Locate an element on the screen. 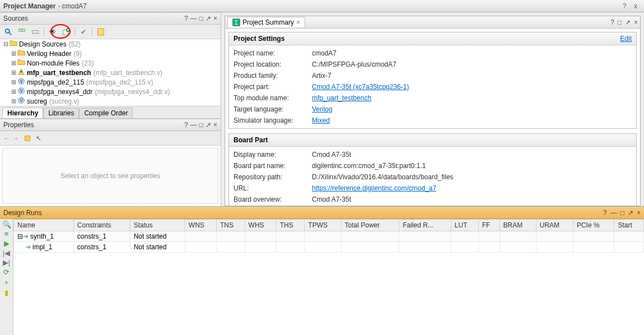 This screenshot has height=335, width=644. column-header: Name is located at coordinates (44, 225).